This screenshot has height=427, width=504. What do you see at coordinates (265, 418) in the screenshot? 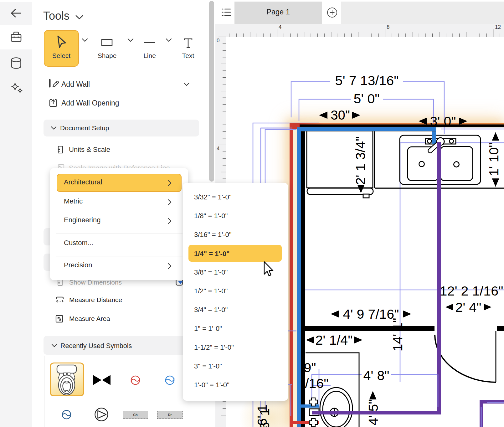
I see `svg-text: 26' 1` at bounding box center [265, 418].